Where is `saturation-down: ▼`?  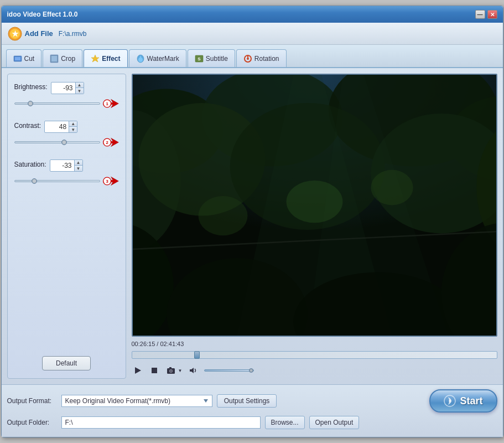
saturation-down: ▼ is located at coordinates (79, 168).